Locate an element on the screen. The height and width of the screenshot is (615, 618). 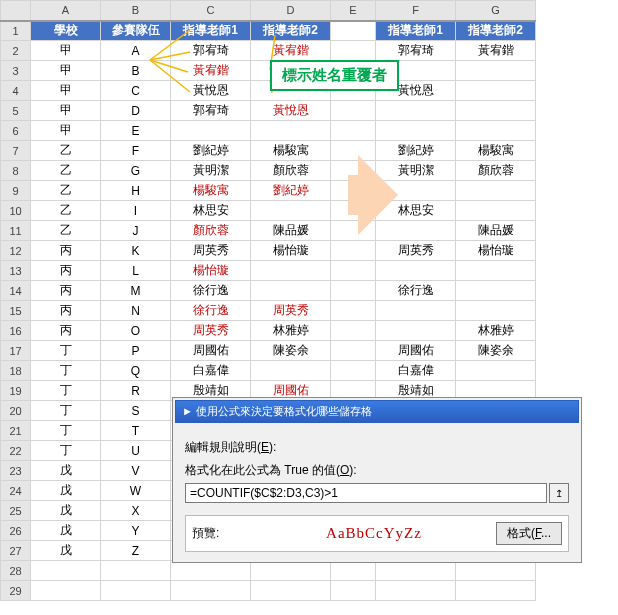
cell: K is located at coordinates (136, 251).